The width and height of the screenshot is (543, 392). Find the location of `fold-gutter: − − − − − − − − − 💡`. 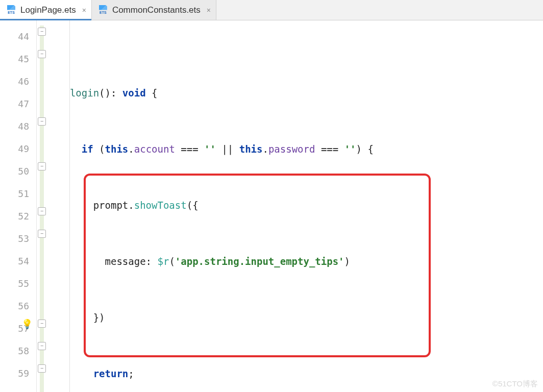

fold-gutter: − − − − − − − − − 💡 is located at coordinates (45, 206).